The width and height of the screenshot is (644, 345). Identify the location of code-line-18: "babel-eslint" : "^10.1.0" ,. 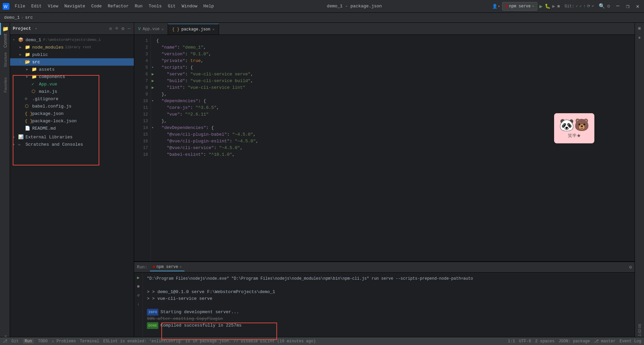
(395, 155).